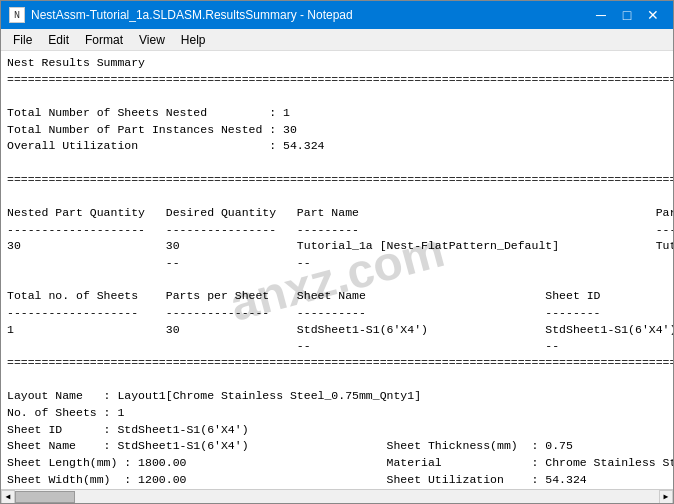 Image resolution: width=674 pixels, height=504 pixels. What do you see at coordinates (194, 40) in the screenshot?
I see `menu-item-help: Help` at bounding box center [194, 40].